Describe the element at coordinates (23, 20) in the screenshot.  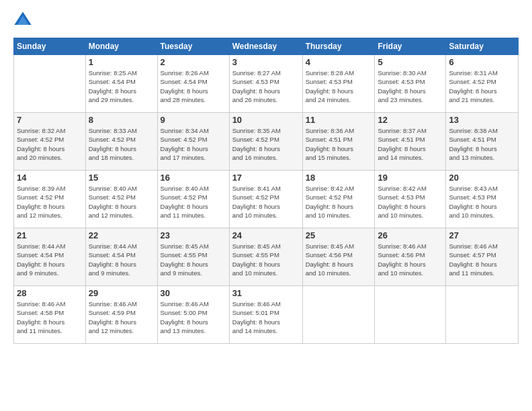
I see `logo-icon` at that location.